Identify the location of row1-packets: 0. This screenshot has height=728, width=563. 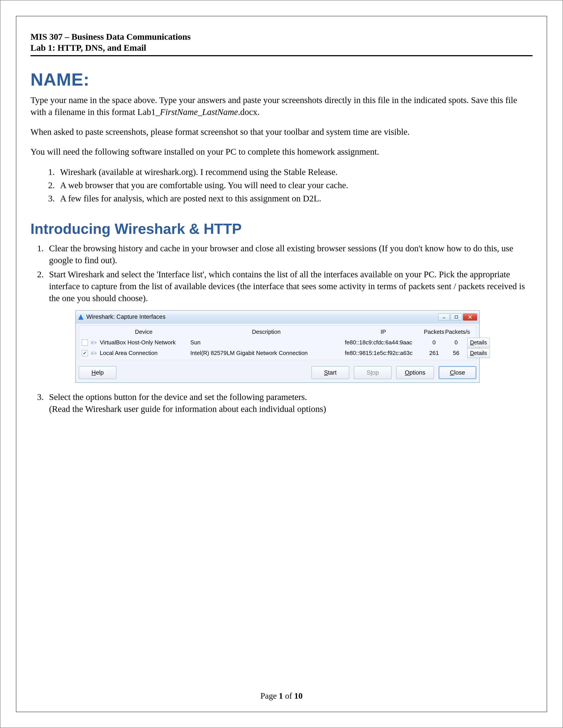
(434, 343).